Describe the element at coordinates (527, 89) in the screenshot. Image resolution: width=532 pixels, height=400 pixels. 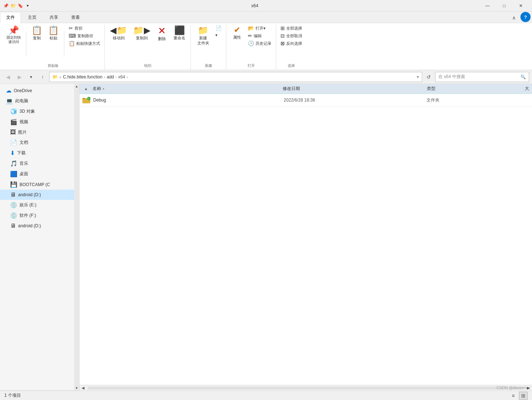
I see `col-size-label: 大` at that location.